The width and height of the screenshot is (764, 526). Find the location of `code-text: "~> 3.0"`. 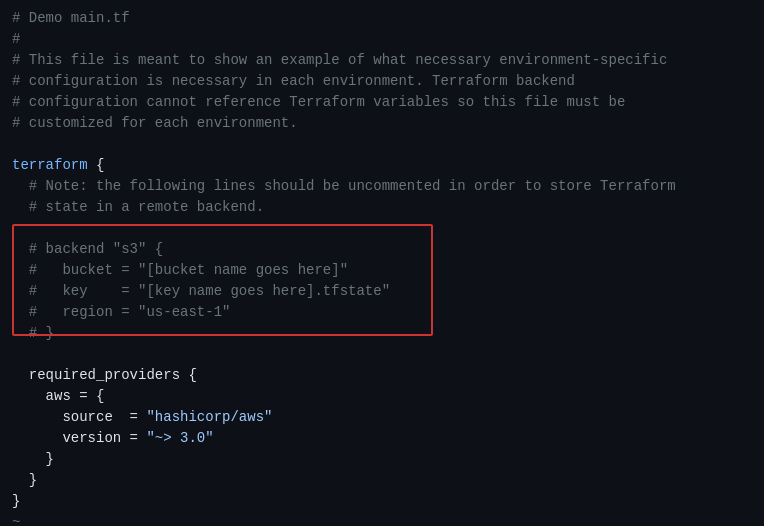

code-text: "~> 3.0" is located at coordinates (180, 438).